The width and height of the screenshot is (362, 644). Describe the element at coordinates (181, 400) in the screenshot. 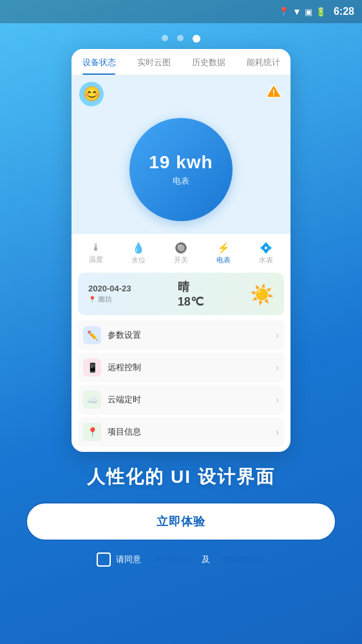

I see `menu-item-cloud-timer: ☁️ 云端定时 ›` at that location.